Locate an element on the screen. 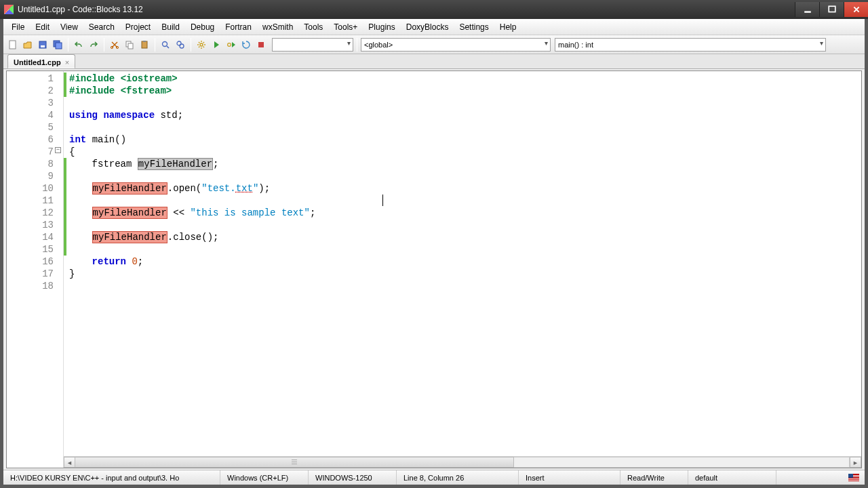 The image size is (868, 488). build-run-button is located at coordinates (231, 45).